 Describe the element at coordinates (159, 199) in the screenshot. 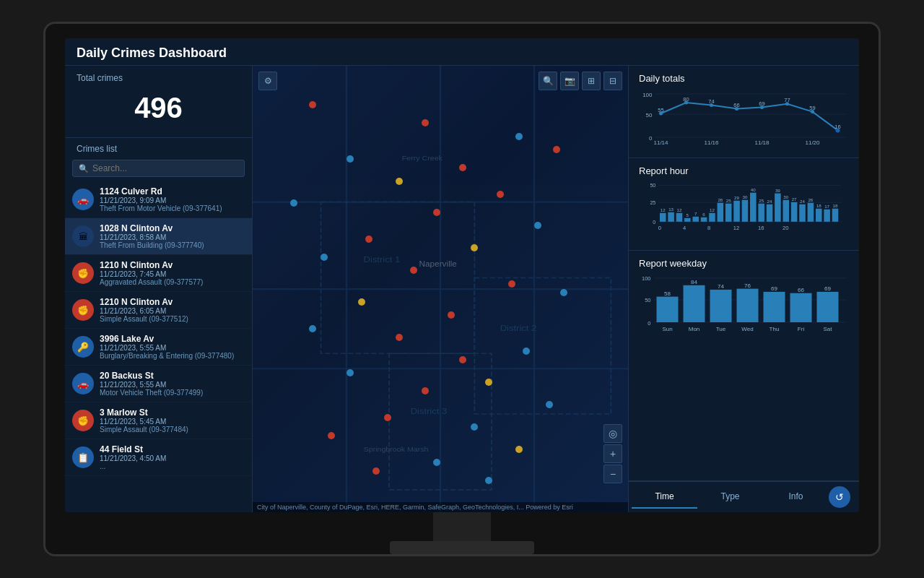

I see `list-item: 🚗 1124 Culver Rd 11/21/2023, 9:09 AM The…` at that location.